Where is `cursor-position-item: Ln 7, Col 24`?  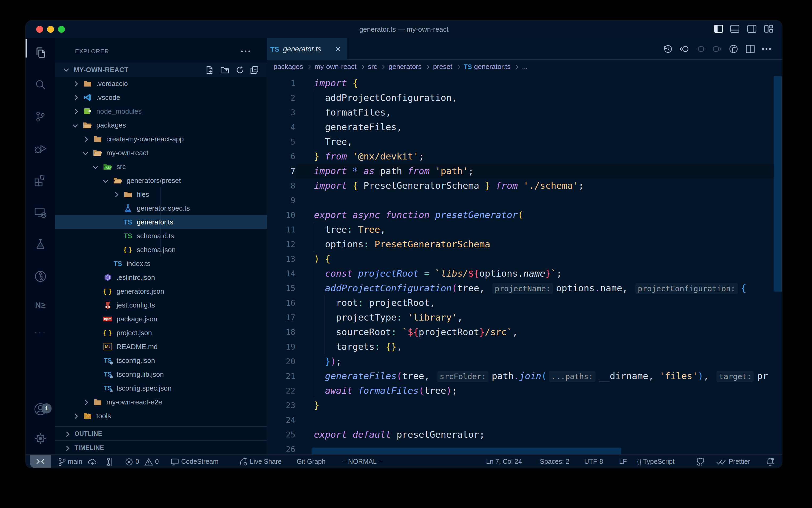 cursor-position-item: Ln 7, Col 24 is located at coordinates (504, 462).